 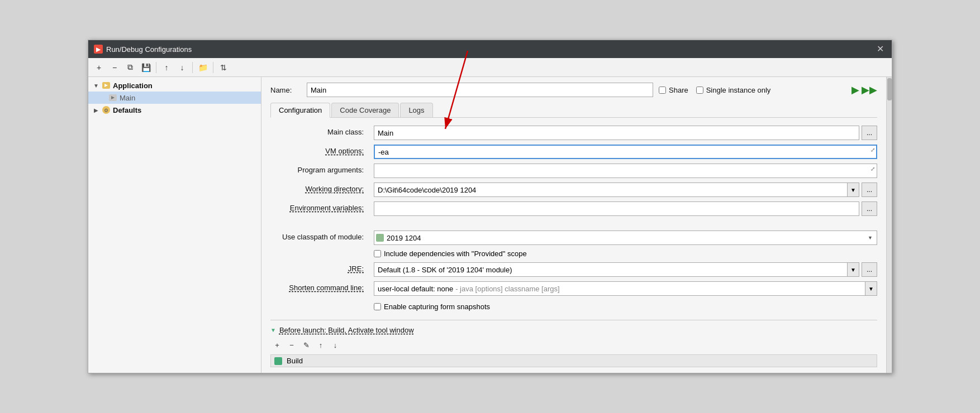 I want to click on working-dir-dropdown-button: ▼, so click(x=853, y=190).